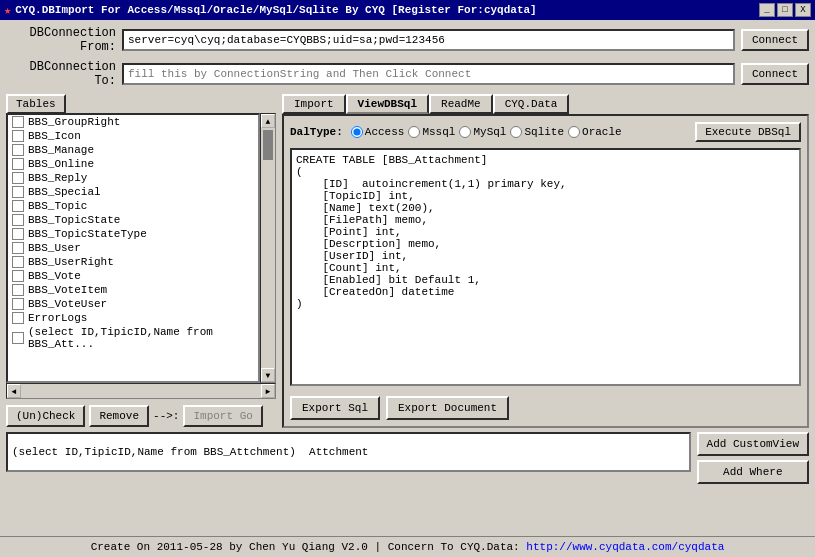  What do you see at coordinates (574, 132) in the screenshot?
I see `radio-oracle-input` at bounding box center [574, 132].